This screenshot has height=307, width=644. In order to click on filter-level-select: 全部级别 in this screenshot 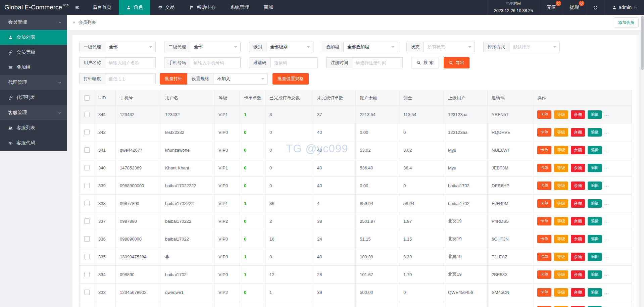, I will do `click(290, 47)`.